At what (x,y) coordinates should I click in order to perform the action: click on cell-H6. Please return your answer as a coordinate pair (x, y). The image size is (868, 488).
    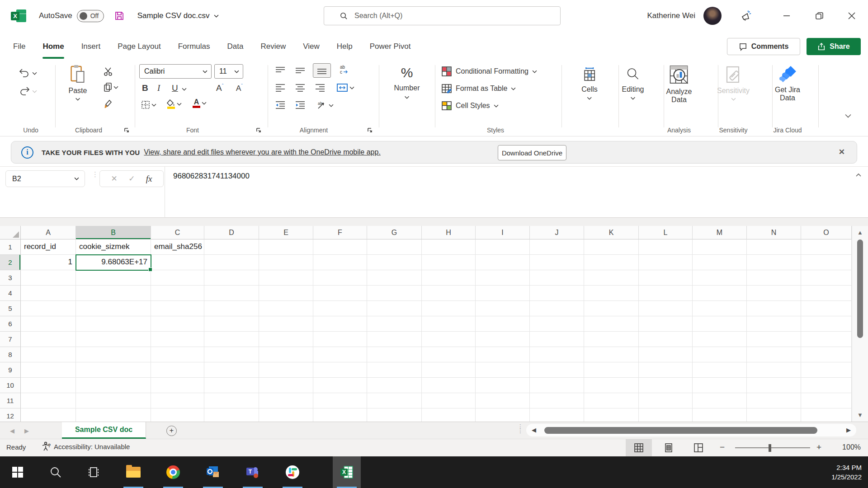
    Looking at the image, I should click on (448, 324).